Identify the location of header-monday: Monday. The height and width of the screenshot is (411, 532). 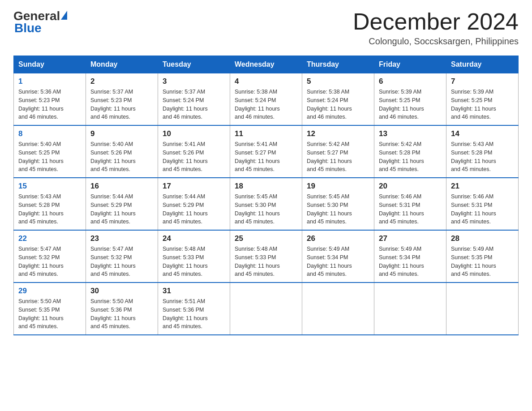
(122, 64).